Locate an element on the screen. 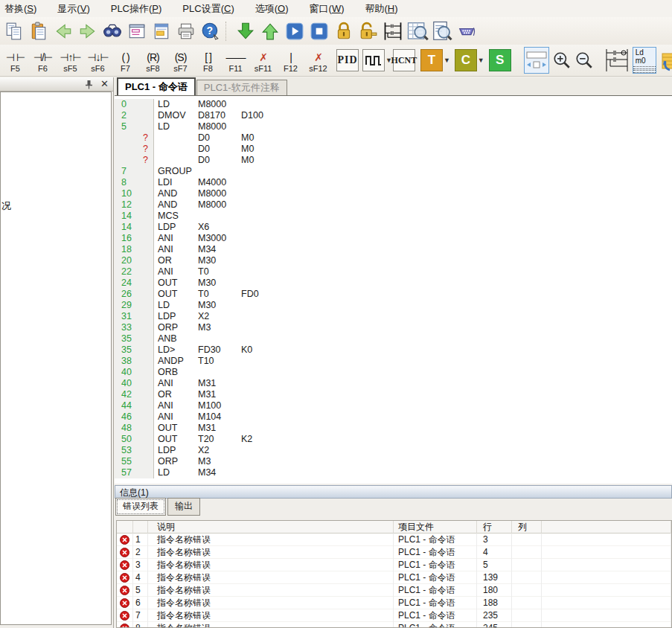  pin-icon is located at coordinates (89, 85).